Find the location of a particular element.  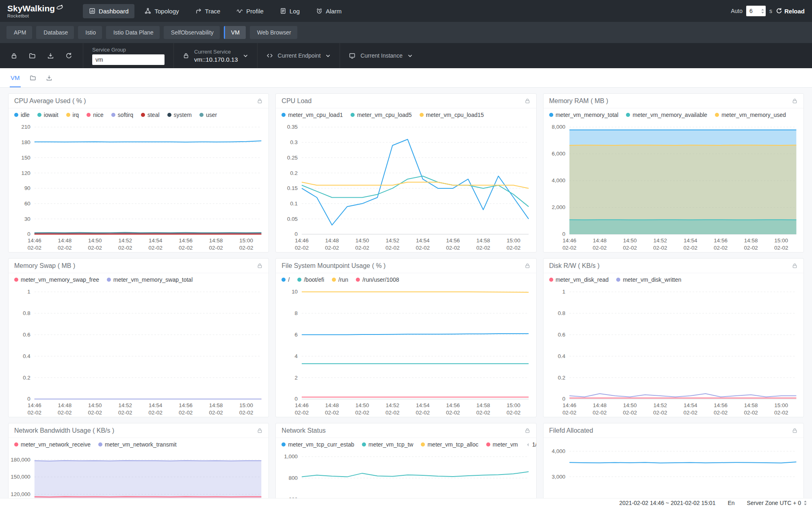

caret-left-icon is located at coordinates (528, 445).